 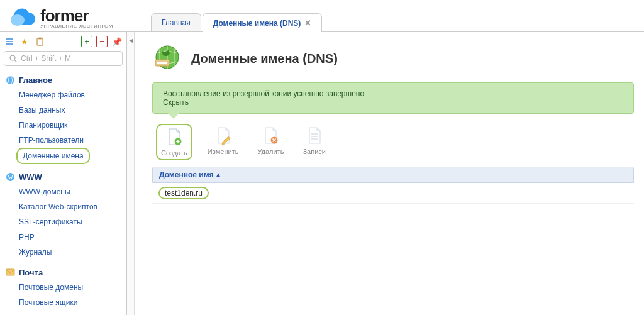 What do you see at coordinates (314, 142) in the screenshot?
I see `action-records: Записи` at bounding box center [314, 142].